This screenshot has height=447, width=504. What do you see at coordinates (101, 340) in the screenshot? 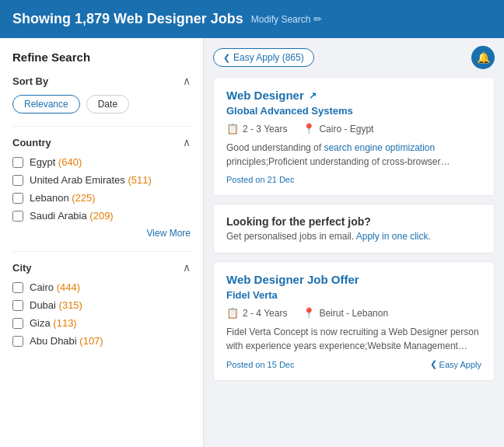
I see `list-item: Abu Dhabi (107)` at bounding box center [101, 340].